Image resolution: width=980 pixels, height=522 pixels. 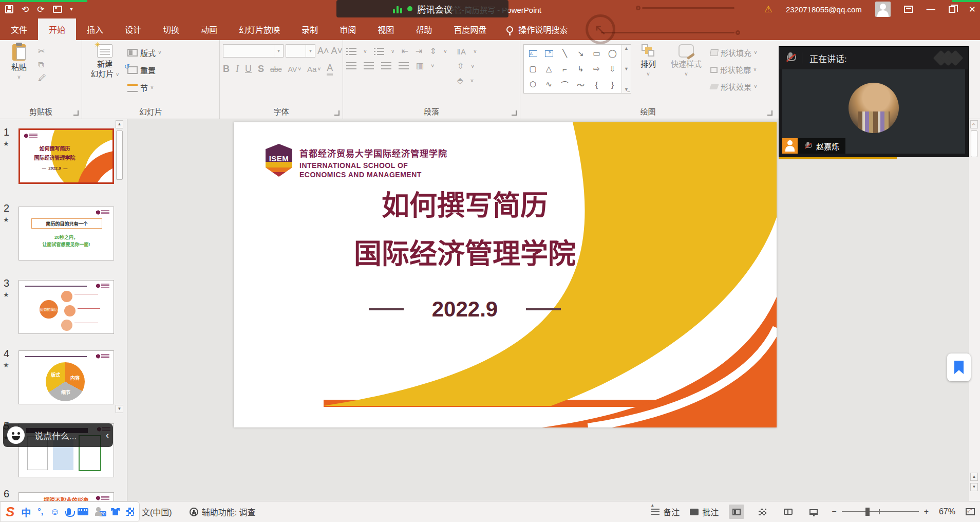 I want to click on right-brace-shape-icon: }, so click(x=612, y=84).